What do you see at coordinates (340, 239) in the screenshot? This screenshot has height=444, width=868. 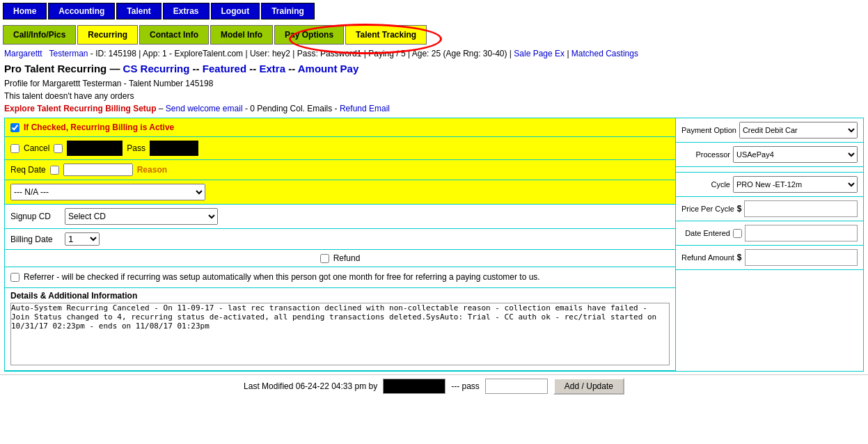 I see `billing-date-row: Billing Date 1` at bounding box center [340, 239].